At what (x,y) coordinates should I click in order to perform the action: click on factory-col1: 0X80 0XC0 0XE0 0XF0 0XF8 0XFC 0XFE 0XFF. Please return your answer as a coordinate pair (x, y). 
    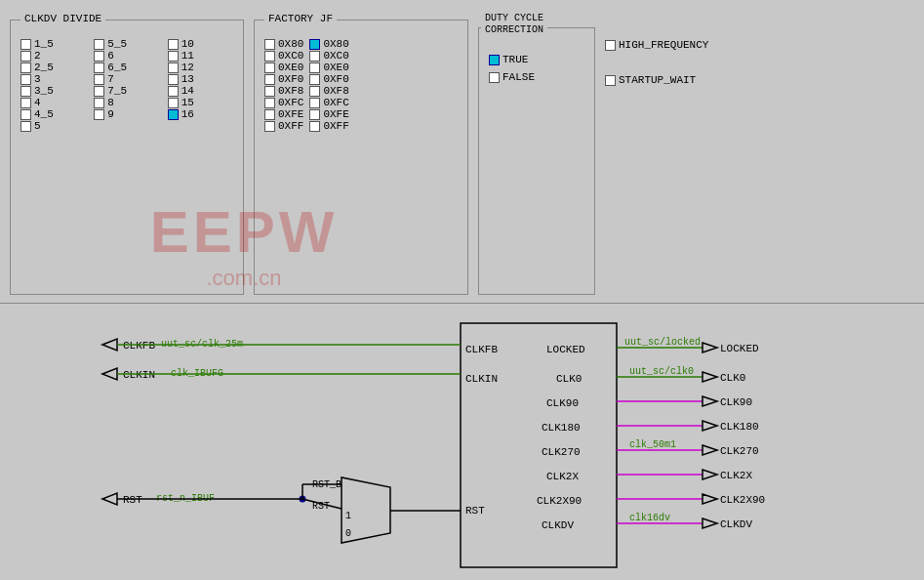
    Looking at the image, I should click on (284, 85).